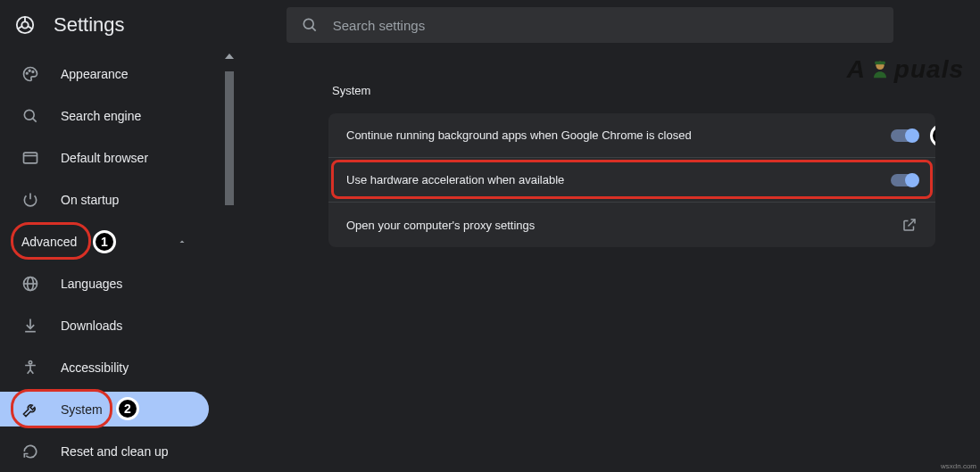 This screenshot has height=472, width=980. Describe the element at coordinates (606, 25) in the screenshot. I see `search-input` at that location.